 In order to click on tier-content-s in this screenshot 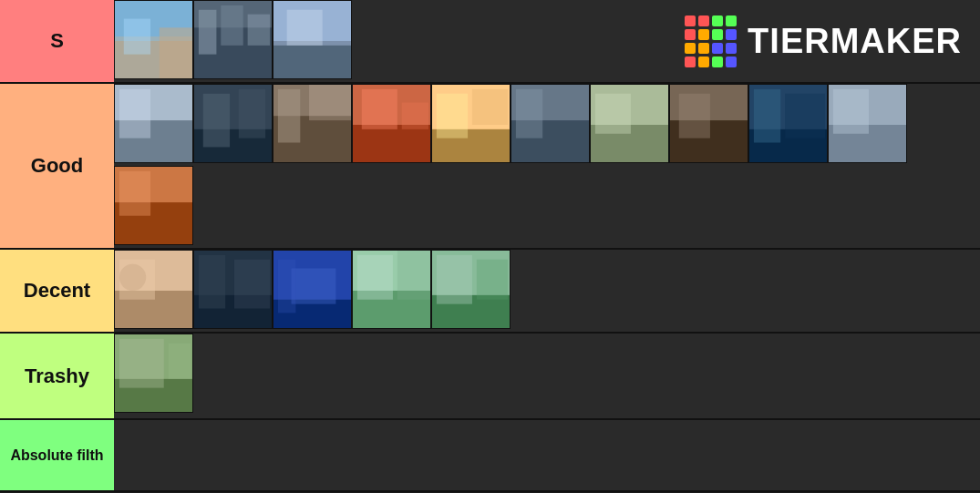, I will do `click(547, 41)`.